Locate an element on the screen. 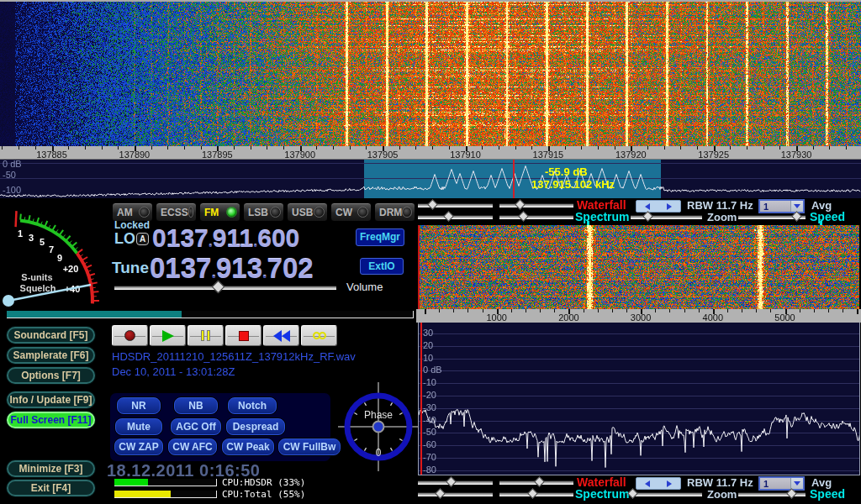 The image size is (861, 504). smeter-tick-label: 9 is located at coordinates (60, 258).